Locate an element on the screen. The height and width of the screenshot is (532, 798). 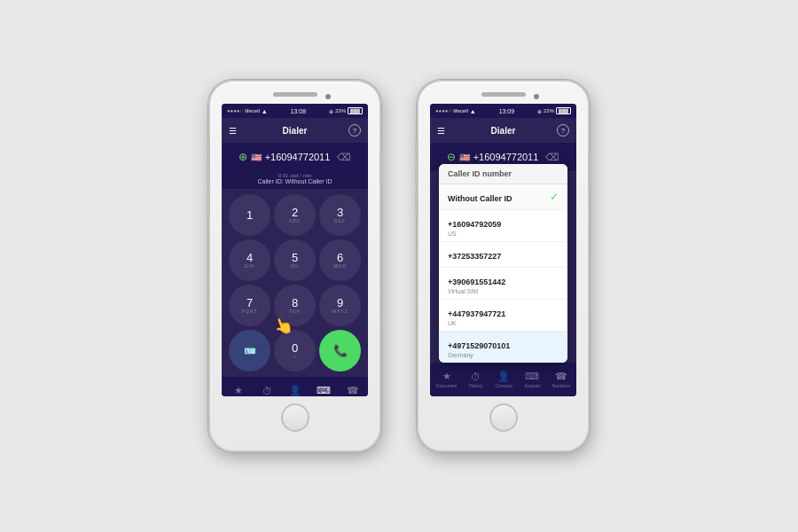
dial-key-9: 9 WXYZ is located at coordinates (340, 305).